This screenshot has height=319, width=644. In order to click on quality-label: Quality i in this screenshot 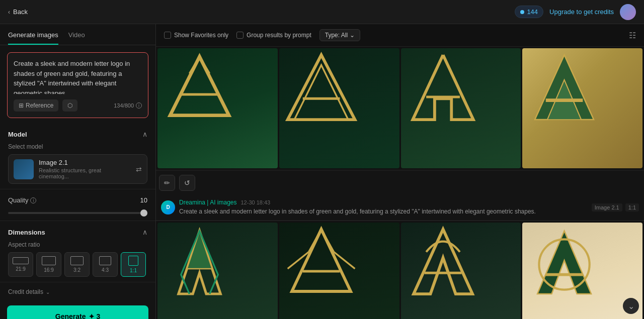, I will do `click(22, 200)`.